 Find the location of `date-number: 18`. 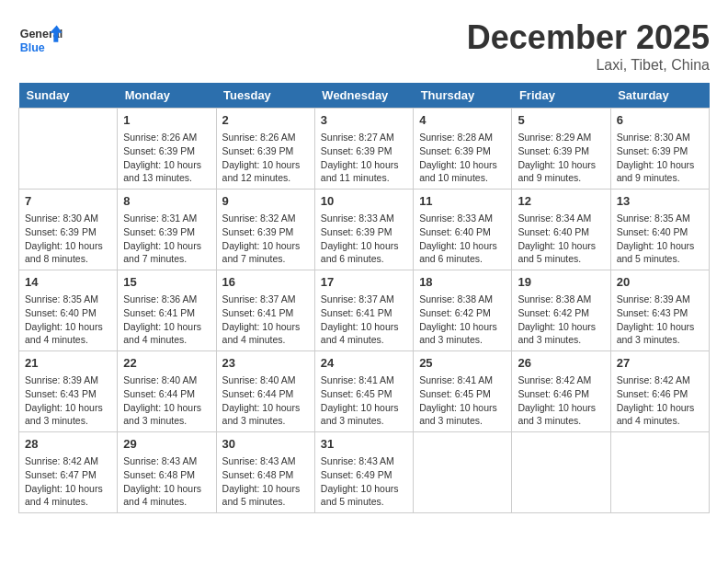

date-number: 18 is located at coordinates (462, 282).